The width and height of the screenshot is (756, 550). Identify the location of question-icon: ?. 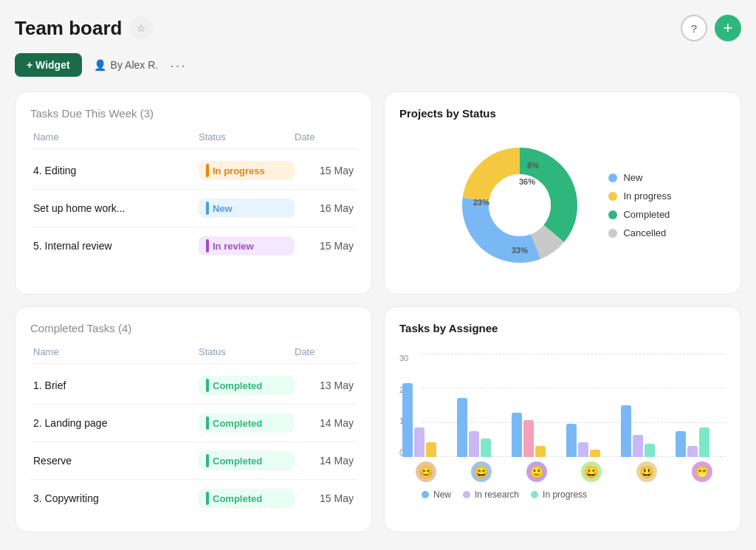
(694, 28).